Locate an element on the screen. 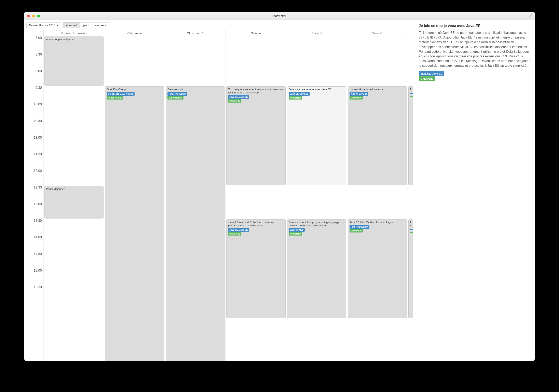 This screenshot has width=559, height=392. window-title: index.html is located at coordinates (280, 16).